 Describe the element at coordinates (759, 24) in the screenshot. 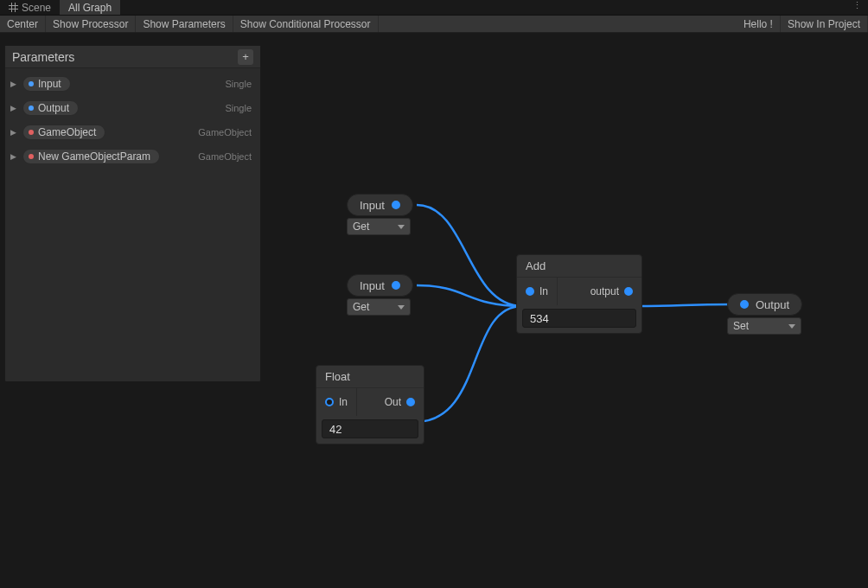

I see `hello-button: Hello !` at that location.